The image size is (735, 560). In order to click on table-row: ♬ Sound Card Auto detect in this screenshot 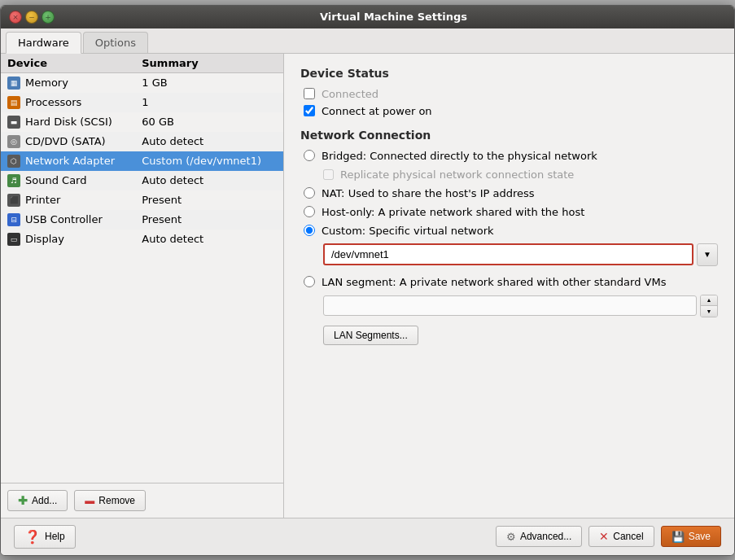, I will do `click(142, 181)`.